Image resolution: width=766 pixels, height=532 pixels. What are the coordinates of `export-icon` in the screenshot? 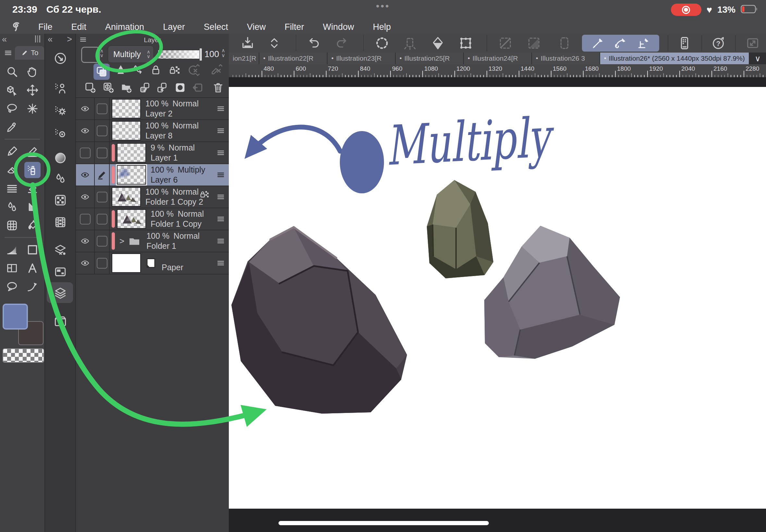 It's located at (247, 43).